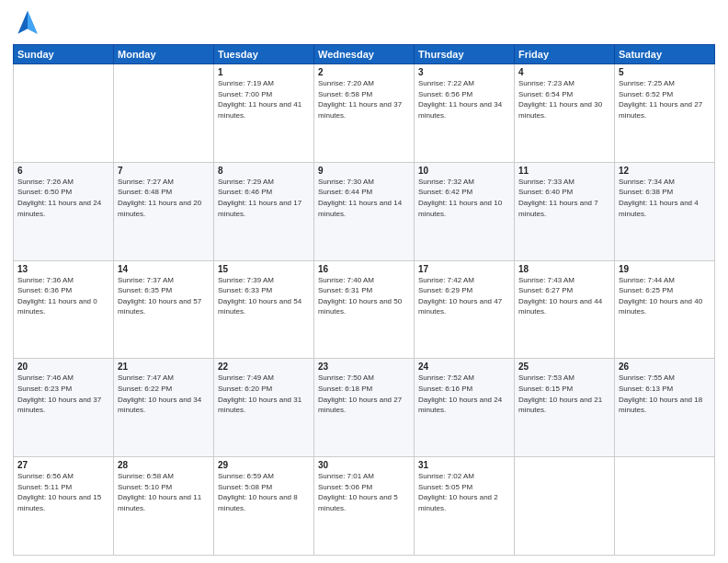 The image size is (728, 563). I want to click on calendar-cell: 19Sunrise: 7:44 AMSunset: 6:25 PMDayligh…, so click(665, 309).